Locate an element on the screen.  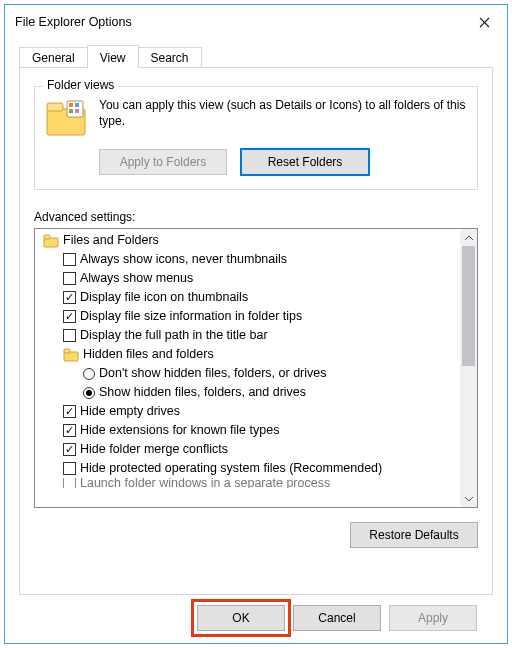
folder-views-group: Folder views You can apply this view (su… is located at coordinates (256, 138).